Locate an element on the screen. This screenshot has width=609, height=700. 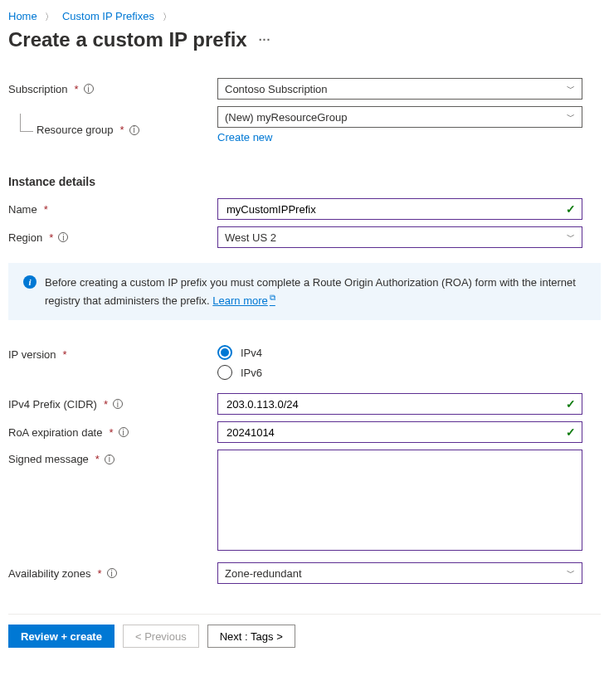
external-link-icon: ⧉ is located at coordinates (272, 297).